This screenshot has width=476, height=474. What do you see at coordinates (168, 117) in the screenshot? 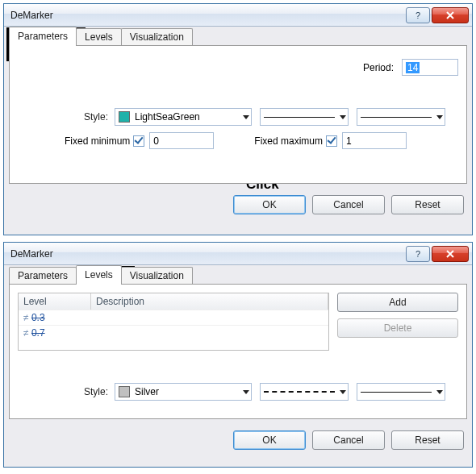
I see `style-color-value: LightSeaGreen` at bounding box center [168, 117].